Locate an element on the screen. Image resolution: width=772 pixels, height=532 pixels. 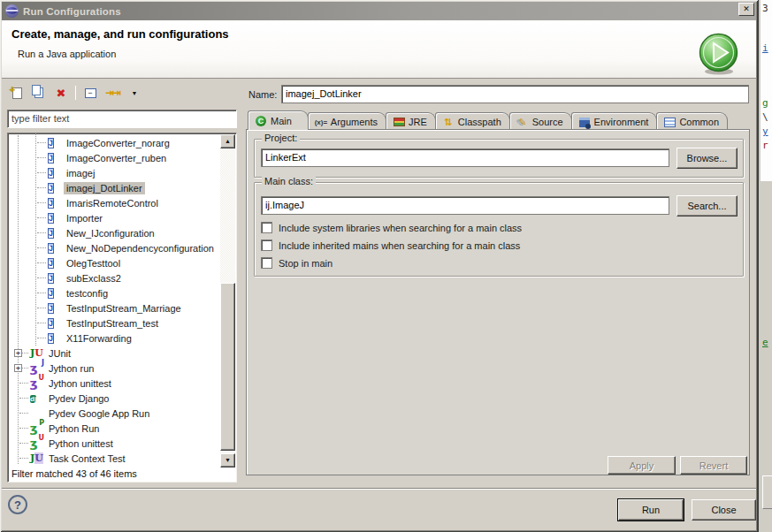
background-text-fragment: 3 is located at coordinates (766, 9).